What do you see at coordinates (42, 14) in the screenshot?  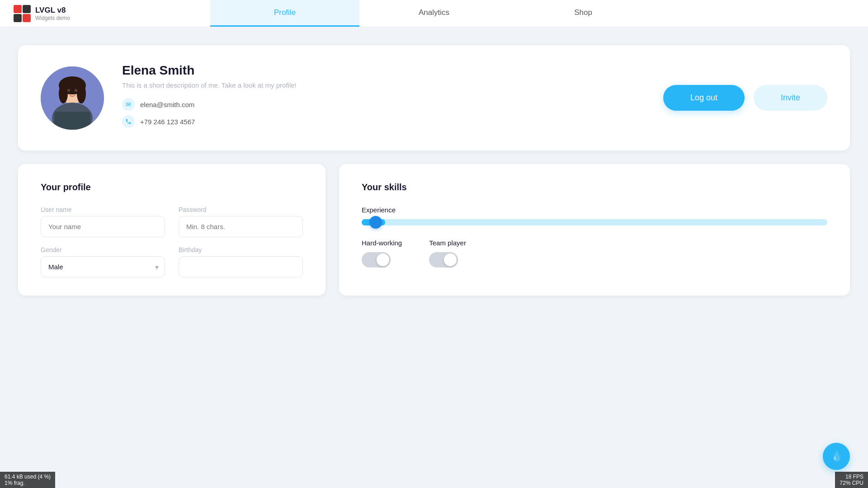 I see `logo-area: LVGL v8 Widgets demo` at bounding box center [42, 14].